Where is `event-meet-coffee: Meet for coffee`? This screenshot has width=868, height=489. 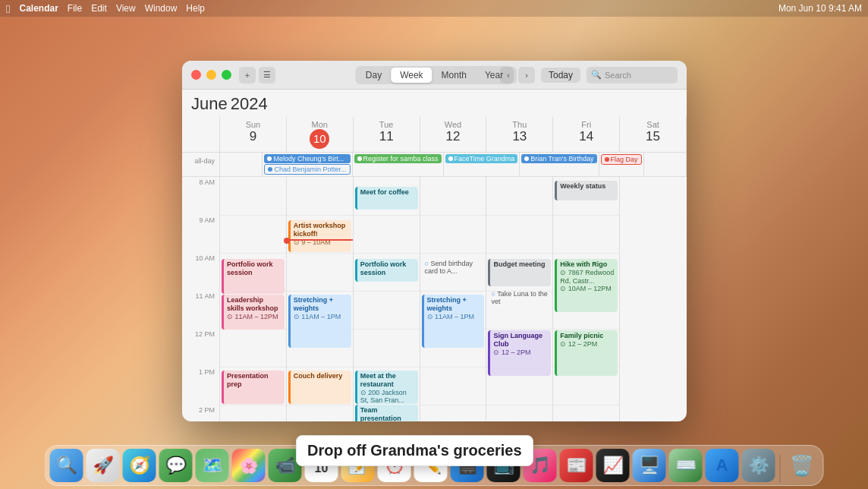
event-meet-coffee: Meet for coffee is located at coordinates (387, 198).